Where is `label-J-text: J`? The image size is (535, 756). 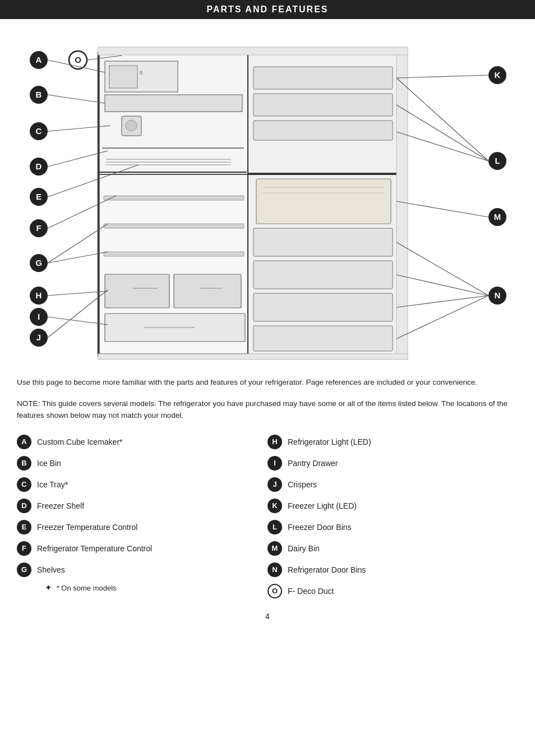
label-J-text: J is located at coordinates (39, 338).